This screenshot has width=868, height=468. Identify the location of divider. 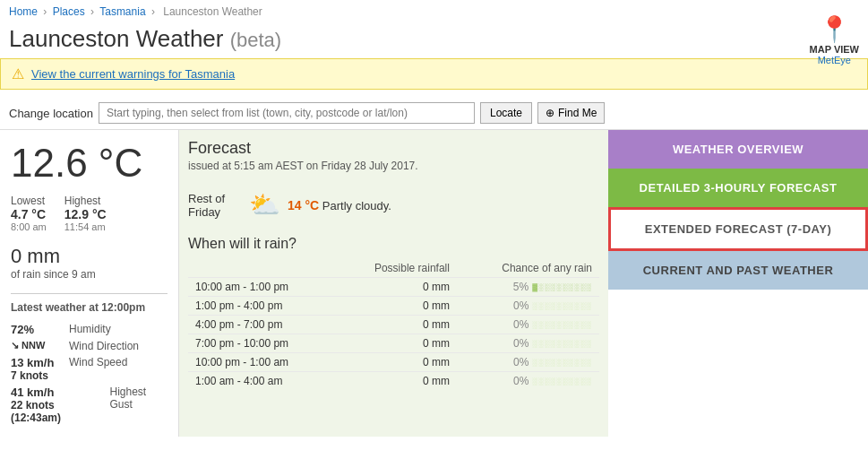
(90, 294).